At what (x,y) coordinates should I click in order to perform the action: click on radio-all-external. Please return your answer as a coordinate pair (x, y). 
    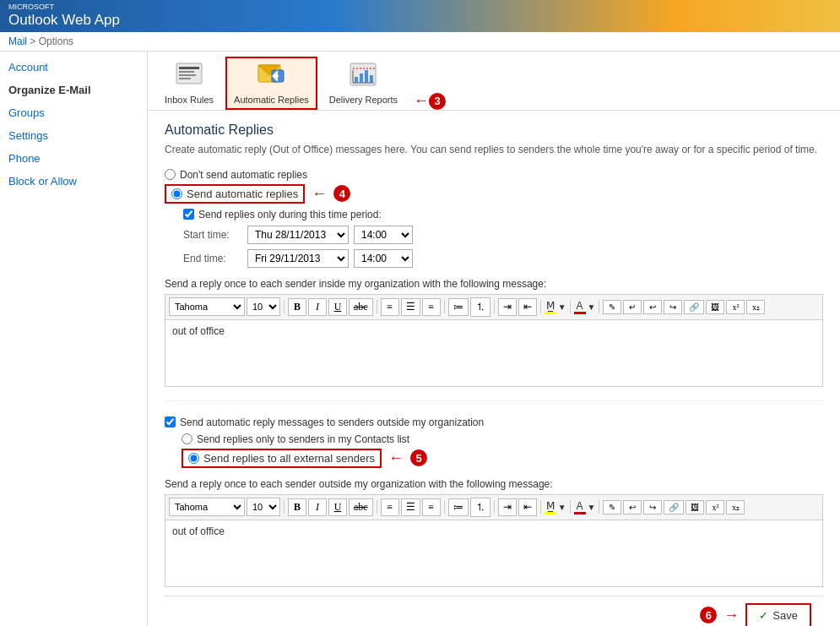
    Looking at the image, I should click on (194, 458).